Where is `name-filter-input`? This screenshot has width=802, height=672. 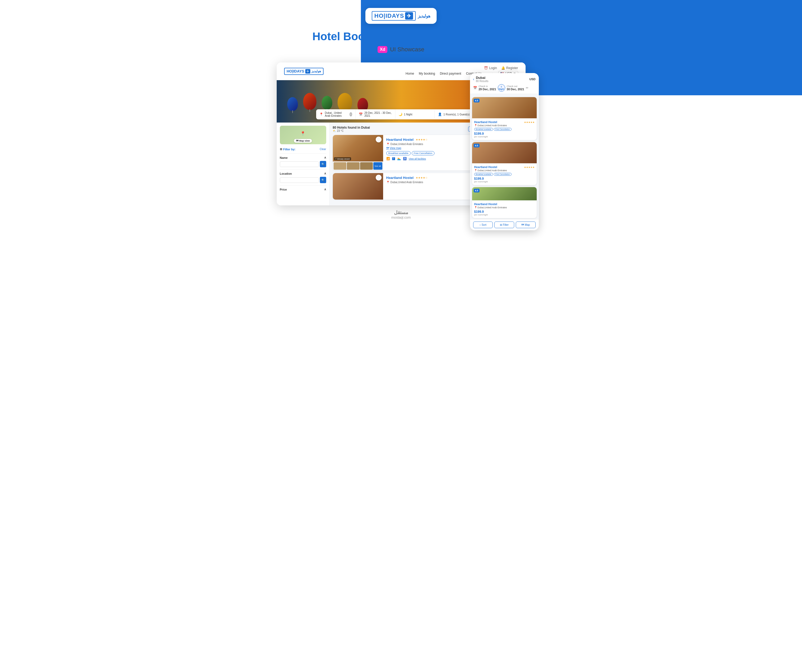
name-filter-input is located at coordinates (299, 164).